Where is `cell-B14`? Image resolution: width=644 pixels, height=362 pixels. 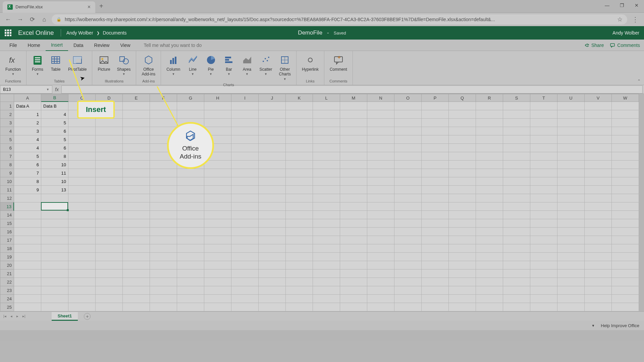 cell-B14 is located at coordinates (55, 215).